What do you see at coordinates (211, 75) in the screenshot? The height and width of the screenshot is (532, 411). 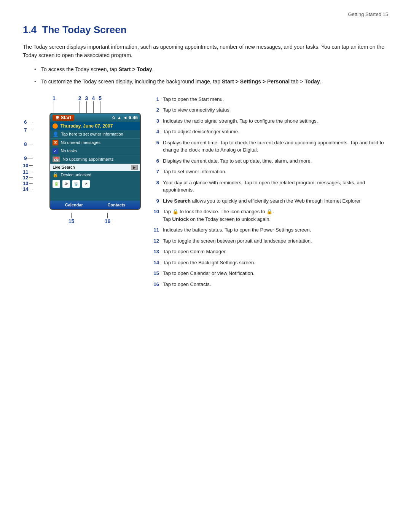 I see `intro-bullets: To access the Today screen, tap Start > …` at bounding box center [211, 75].